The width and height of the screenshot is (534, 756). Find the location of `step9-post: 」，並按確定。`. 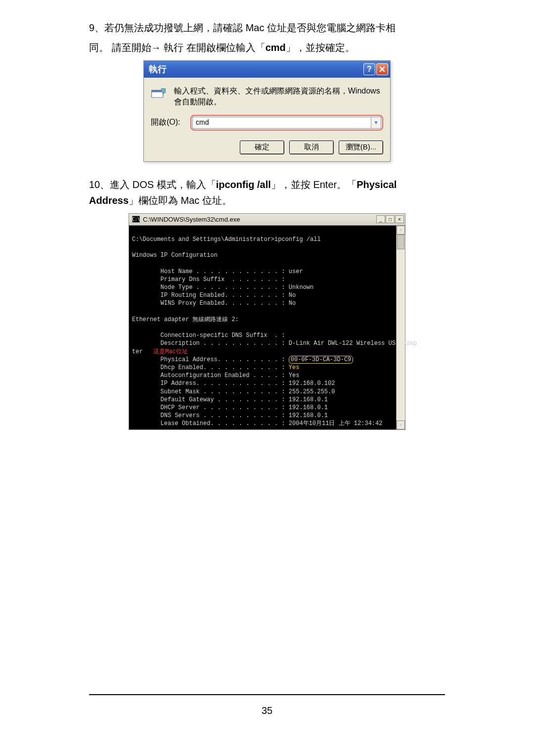

step9-post: 」，並按確定。 is located at coordinates (320, 47).